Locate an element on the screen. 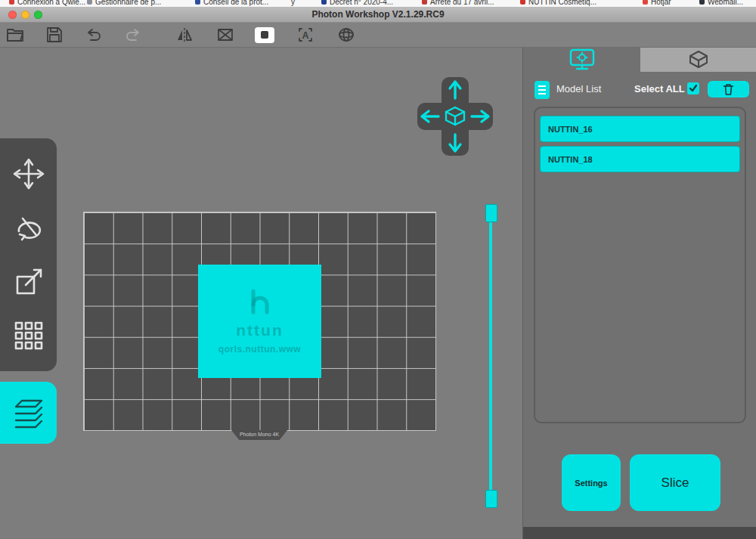 Image resolution: width=756 pixels, height=539 pixels. window-title: Photon Workshop V2.1.29.RC9 is located at coordinates (378, 14).